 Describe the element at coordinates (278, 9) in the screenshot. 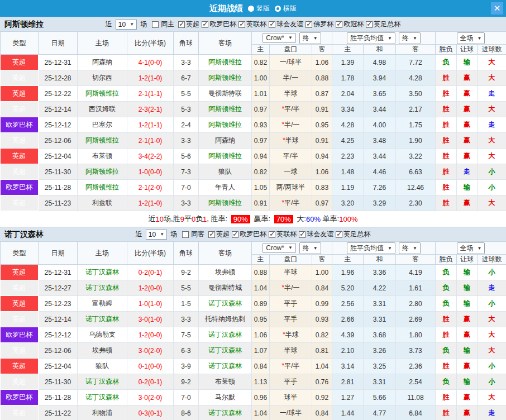

I see `horizontal-mode-radio` at that location.